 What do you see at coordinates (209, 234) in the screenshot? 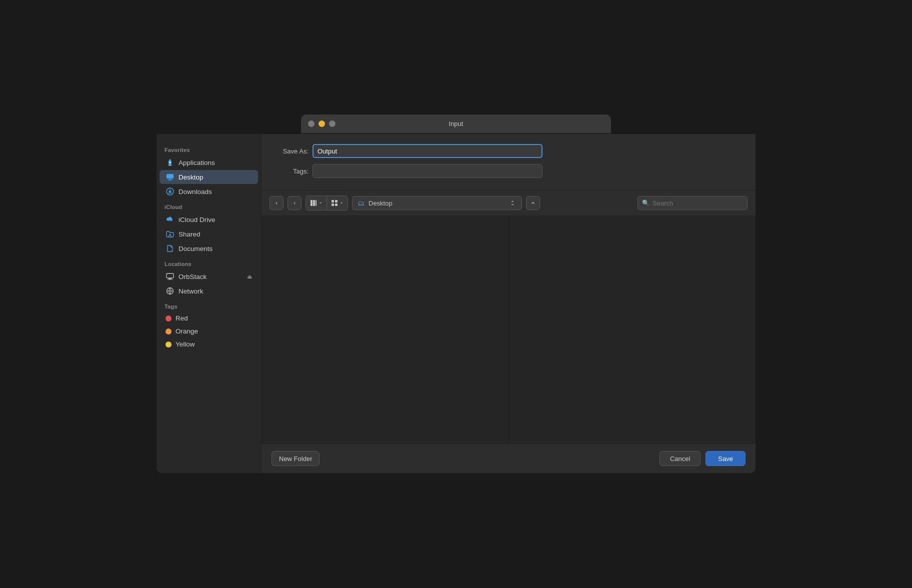
I see `sidebar-item-shared: Shared` at bounding box center [209, 234].